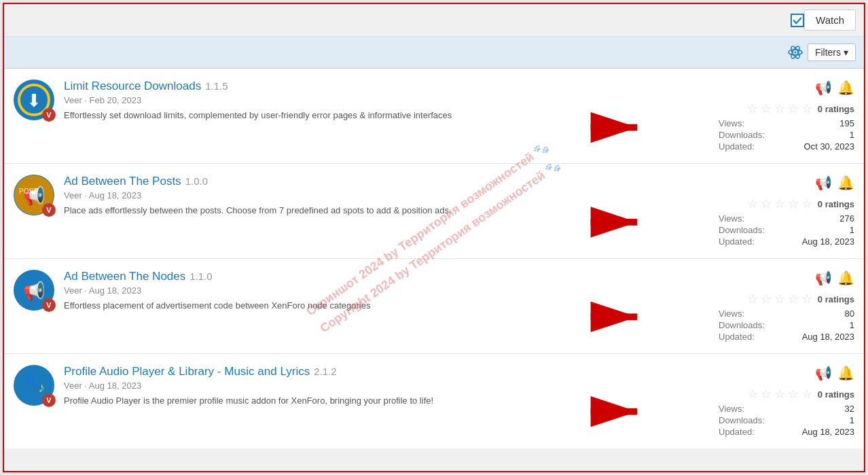 This screenshot has width=868, height=475. Describe the element at coordinates (34, 385) in the screenshot. I see `resource-avatar: 👤 ♪ V` at that location.